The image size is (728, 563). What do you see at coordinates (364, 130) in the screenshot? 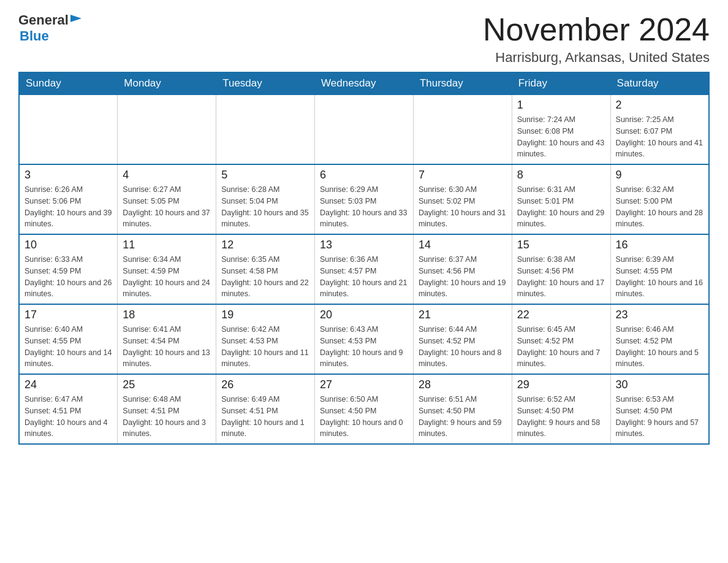
I see `calendar-week-row: 1Sunrise: 7:24 AM Sunset: 6:08 PM Daylig…` at bounding box center [364, 130].